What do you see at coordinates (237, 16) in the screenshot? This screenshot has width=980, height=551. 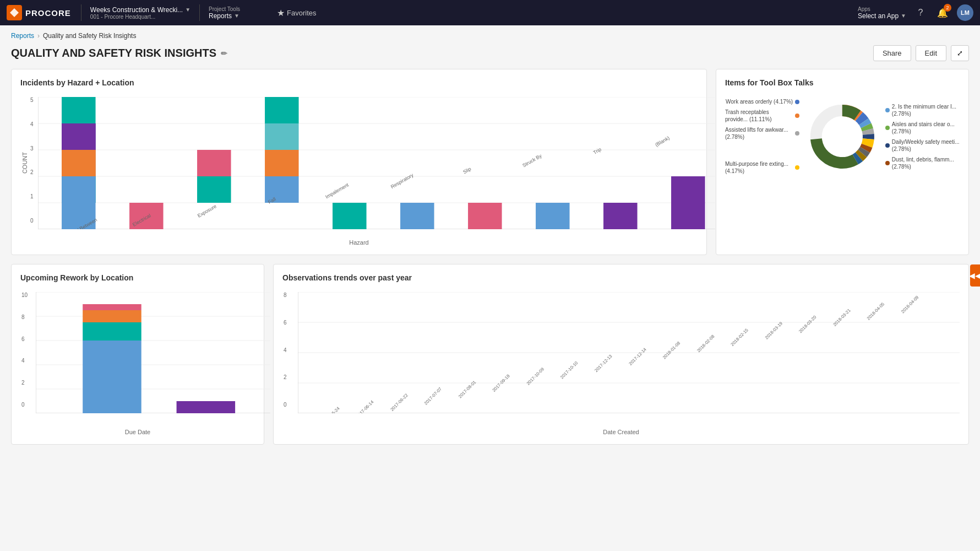 I see `reports-value: Reports ▼` at bounding box center [237, 16].